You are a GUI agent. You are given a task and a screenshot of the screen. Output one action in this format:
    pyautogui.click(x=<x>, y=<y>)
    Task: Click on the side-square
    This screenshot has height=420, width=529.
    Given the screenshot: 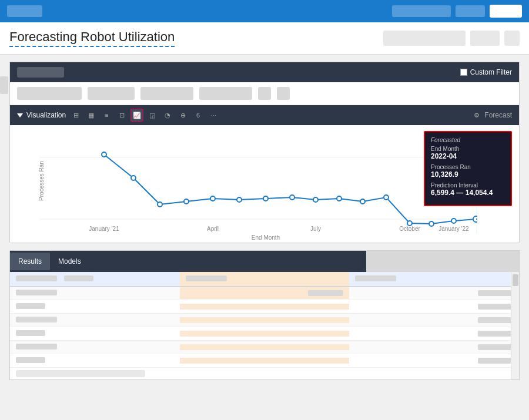 What is the action you would take?
    pyautogui.click(x=4, y=85)
    